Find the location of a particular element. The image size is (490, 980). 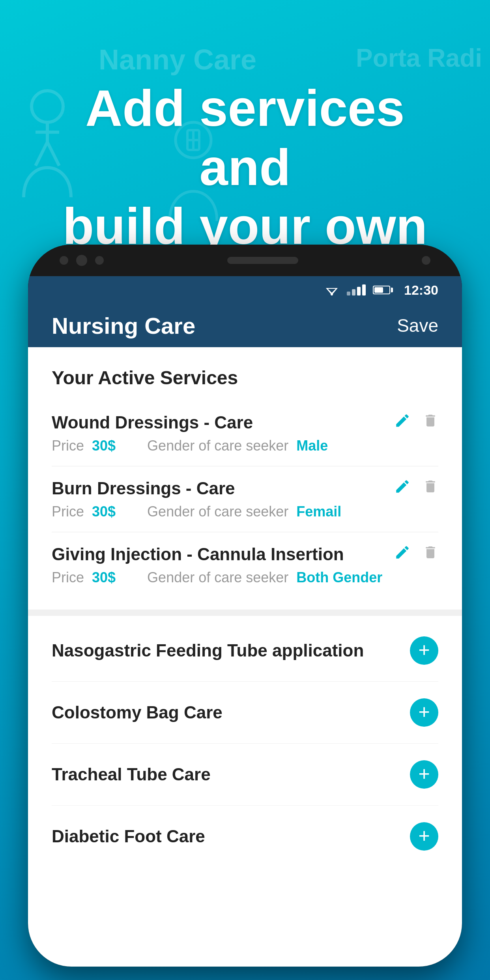

status-time: 12:30 is located at coordinates (421, 290).